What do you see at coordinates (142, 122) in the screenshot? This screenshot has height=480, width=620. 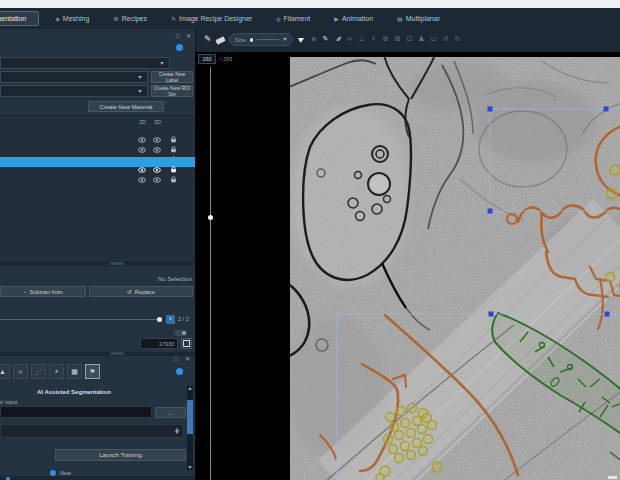 I see `column-header-2d: 2D` at bounding box center [142, 122].